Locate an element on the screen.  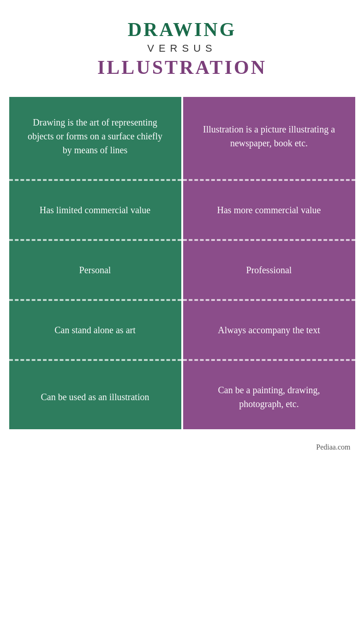
title-illustration: ILLUSTRATION is located at coordinates (182, 67).